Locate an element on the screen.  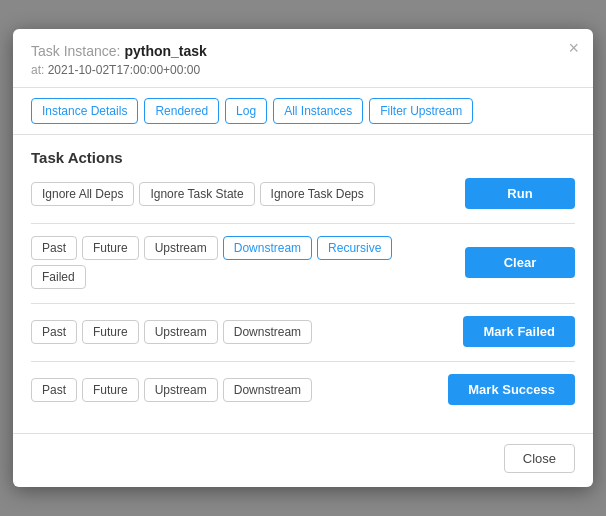
tag-failed-downstream: Downstream is located at coordinates (268, 332).